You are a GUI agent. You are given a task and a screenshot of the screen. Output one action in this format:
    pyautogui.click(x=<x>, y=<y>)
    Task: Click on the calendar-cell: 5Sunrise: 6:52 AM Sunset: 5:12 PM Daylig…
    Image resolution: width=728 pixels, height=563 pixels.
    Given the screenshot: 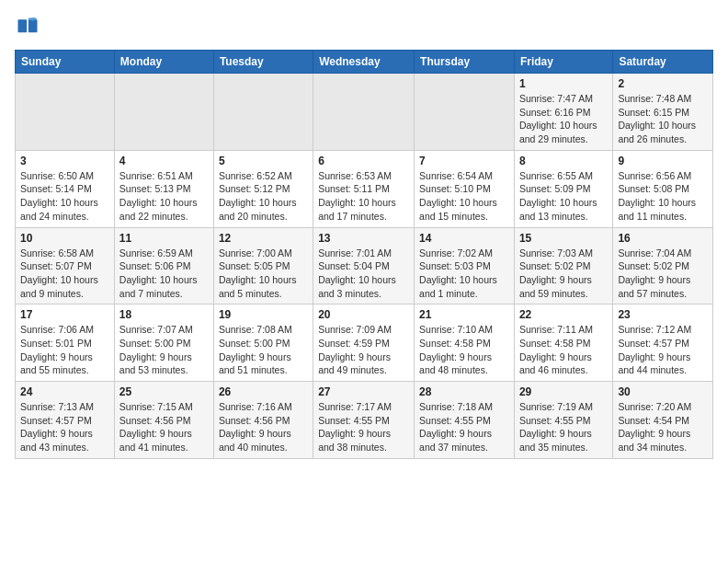 What is the action you would take?
    pyautogui.click(x=263, y=189)
    